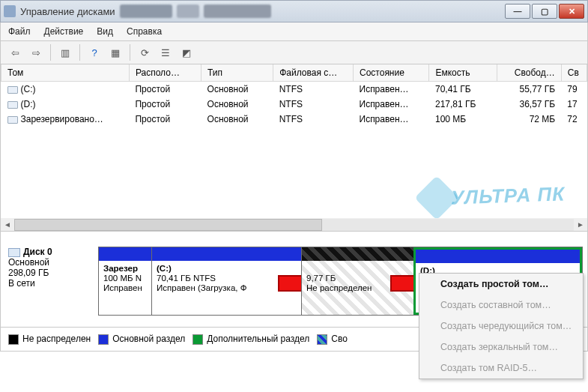 This screenshot has height=392, width=588. What do you see at coordinates (294, 90) in the screenshot?
I see `table-row: (C:) Простой Основной NTFS Исправен… 70,…` at bounding box center [294, 90].